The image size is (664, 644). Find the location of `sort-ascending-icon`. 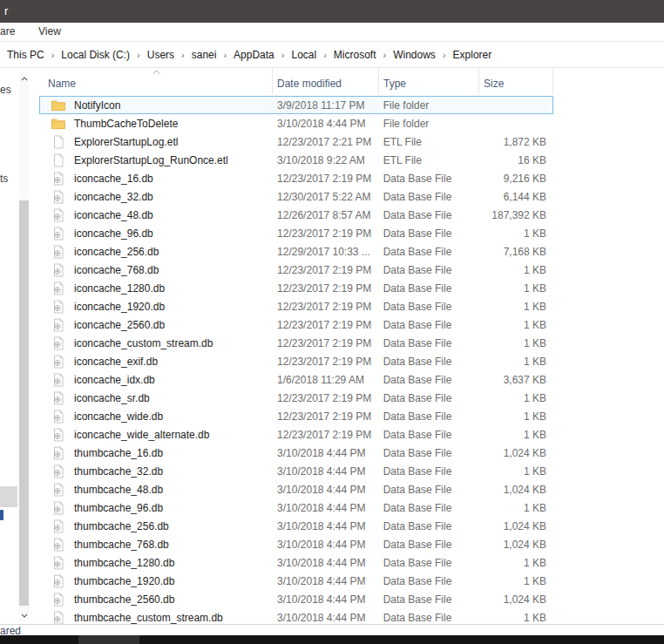

sort-ascending-icon is located at coordinates (157, 71).